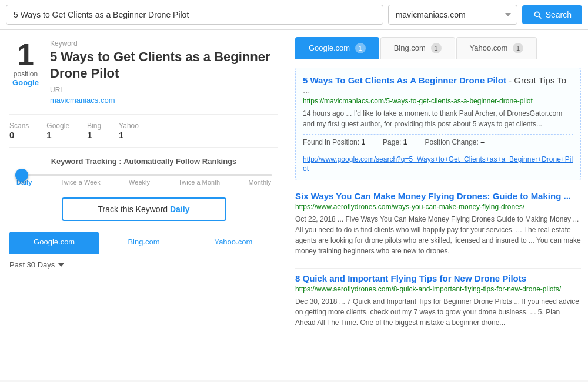  I want to click on result-desc-1: 14 hours ago ... I'd like to take a mome…, so click(438, 119).